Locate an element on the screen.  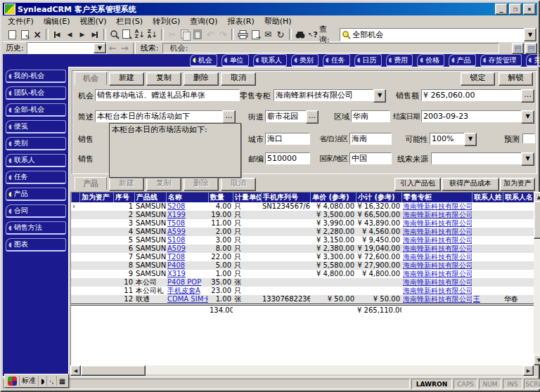
card-file-icon: ▤ is located at coordinates (518, 48).